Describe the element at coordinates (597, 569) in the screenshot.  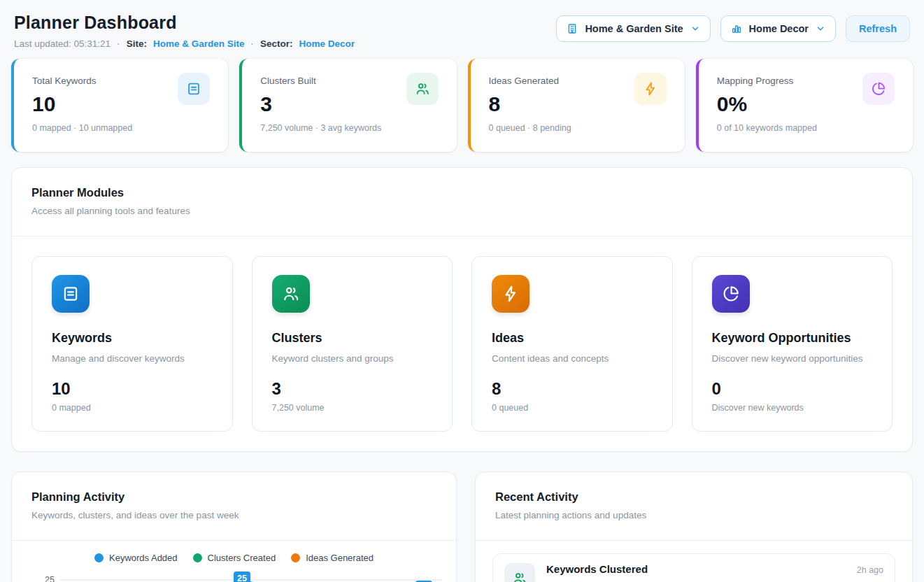
I see `activity-title: Keywords Clustered` at that location.